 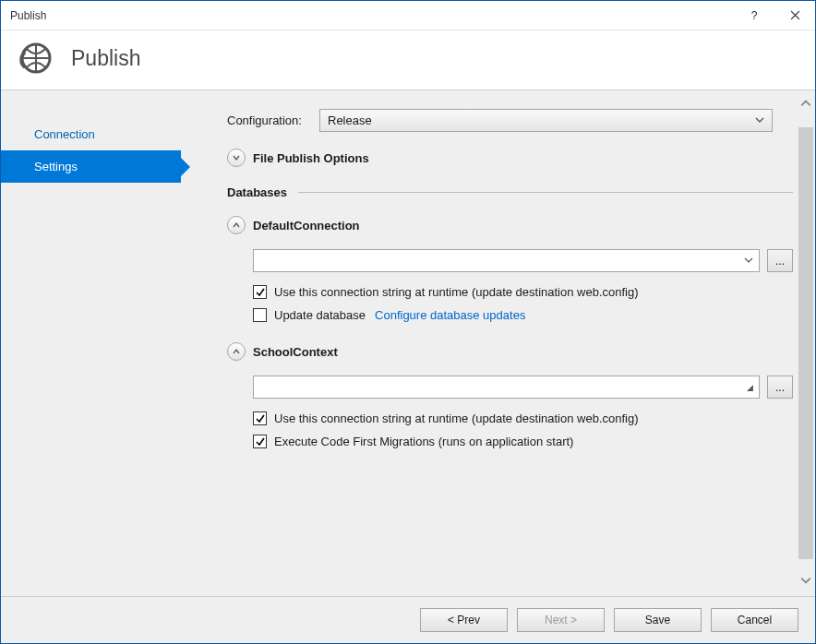 I want to click on school-migrate-label: Execute Code First Migrations (runs on a…, so click(x=424, y=441).